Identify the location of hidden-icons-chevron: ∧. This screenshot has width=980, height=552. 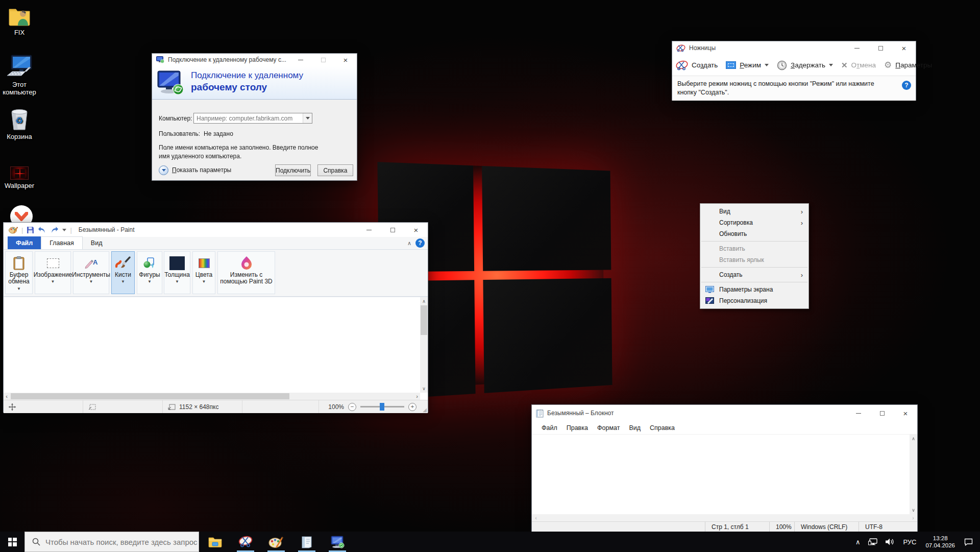
(858, 542).